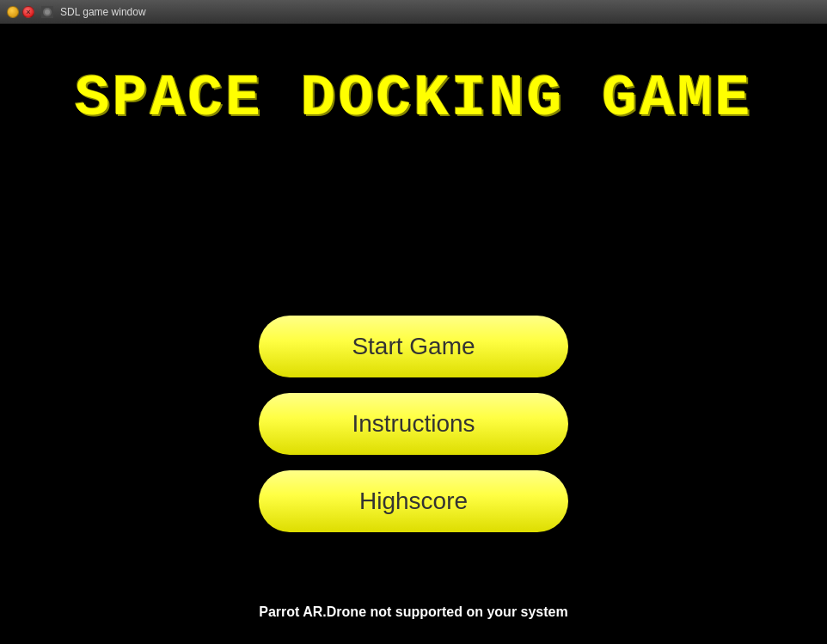 Image resolution: width=827 pixels, height=644 pixels. I want to click on title-bar: × SDL game window, so click(414, 12).